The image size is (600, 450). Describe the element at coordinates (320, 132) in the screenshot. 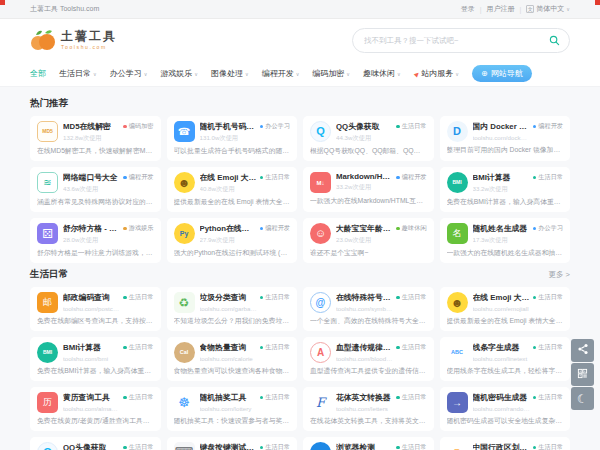

I see `qq-penguin-icon: Q` at that location.